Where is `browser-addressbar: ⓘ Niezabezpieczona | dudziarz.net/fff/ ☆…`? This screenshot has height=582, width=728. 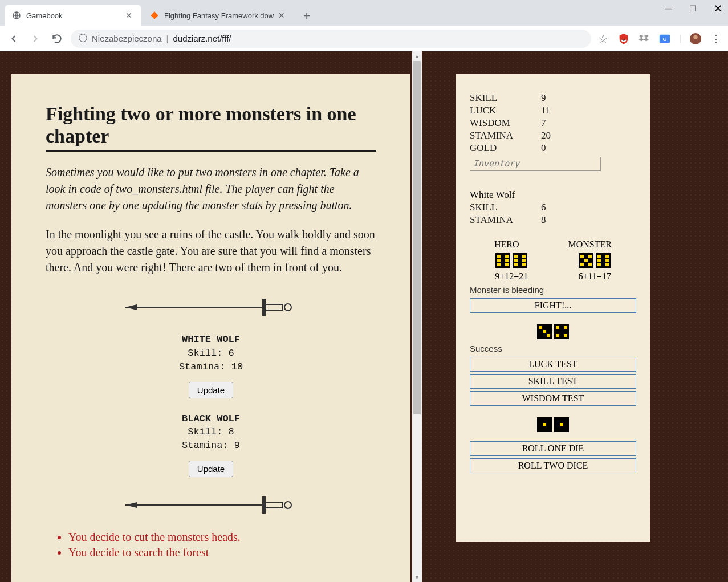 browser-addressbar: ⓘ Niezabezpieczona | dudziarz.net/fff/ ☆… is located at coordinates (364, 39).